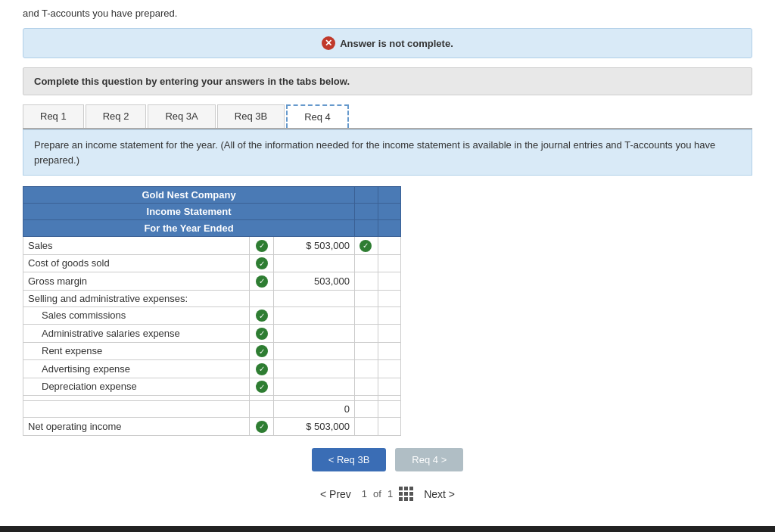 The image size is (775, 532). I want to click on page-separator: of, so click(377, 493).